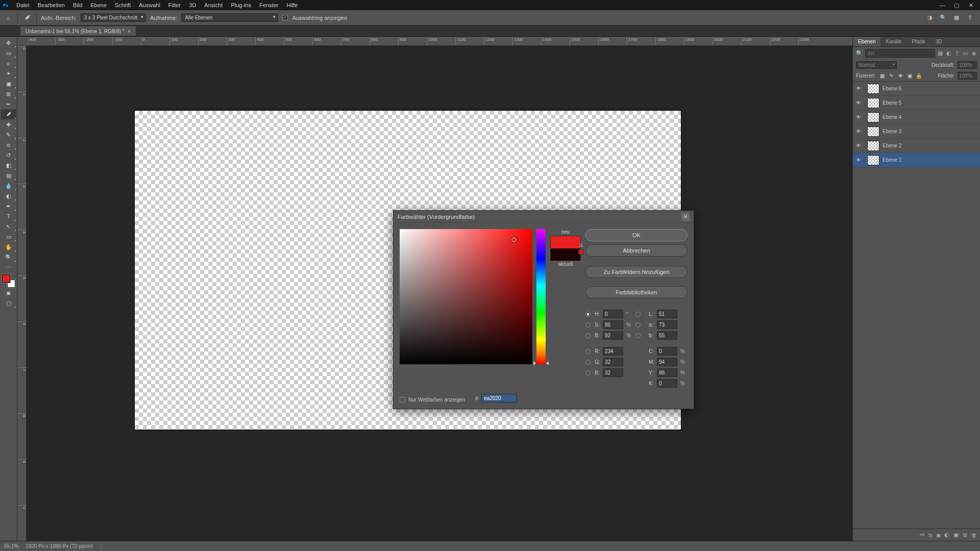 The image size is (980, 551). What do you see at coordinates (613, 314) in the screenshot?
I see `input-h` at bounding box center [613, 314].